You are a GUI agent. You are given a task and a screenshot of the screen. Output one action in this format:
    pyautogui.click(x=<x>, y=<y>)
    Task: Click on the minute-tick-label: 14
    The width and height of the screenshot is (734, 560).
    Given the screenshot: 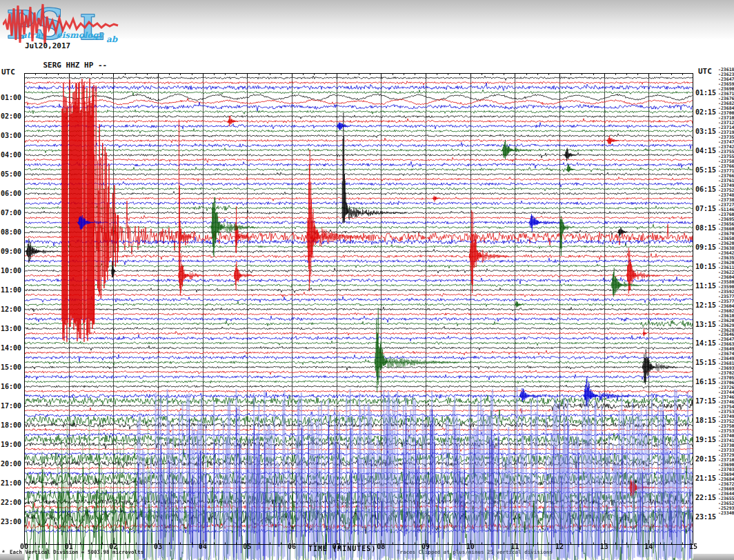 What is the action you would take?
    pyautogui.click(x=648, y=546)
    